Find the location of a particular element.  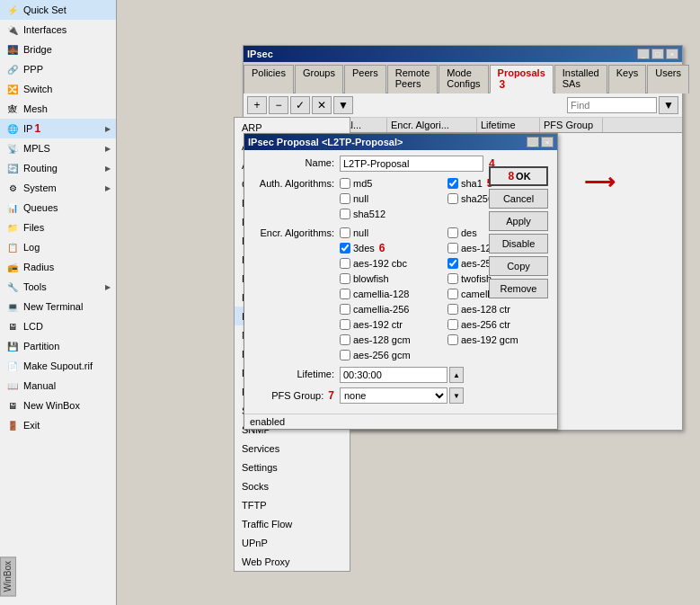

sidebar-item-ip: 🌐 IP 1 is located at coordinates (58, 129).